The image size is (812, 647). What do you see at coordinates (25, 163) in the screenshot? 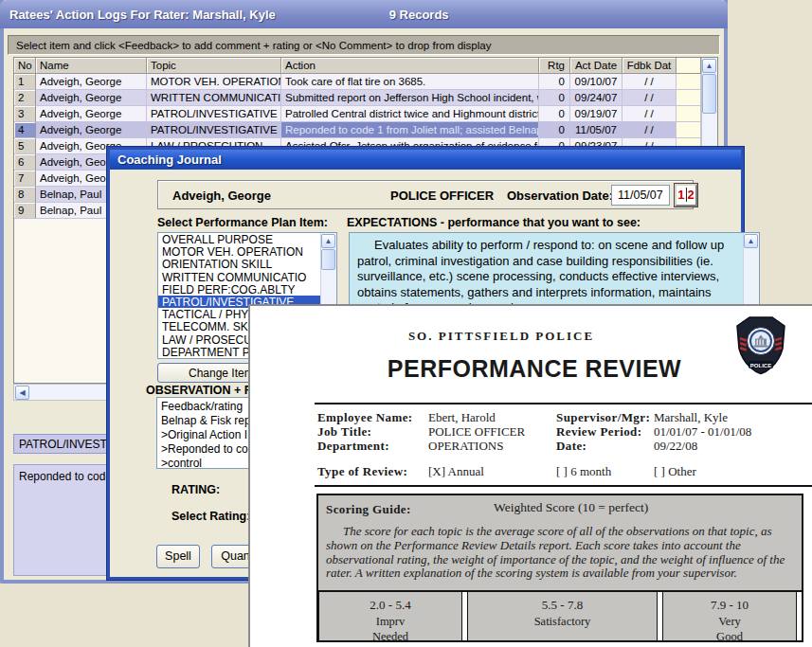
I see `row-number-cell: 6` at bounding box center [25, 163].